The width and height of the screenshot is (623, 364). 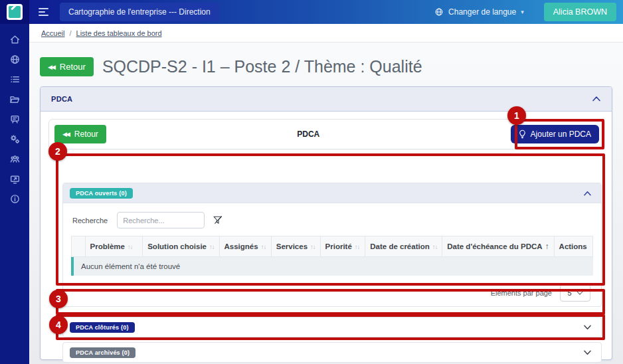 I want to click on info-icon, so click(x=15, y=199).